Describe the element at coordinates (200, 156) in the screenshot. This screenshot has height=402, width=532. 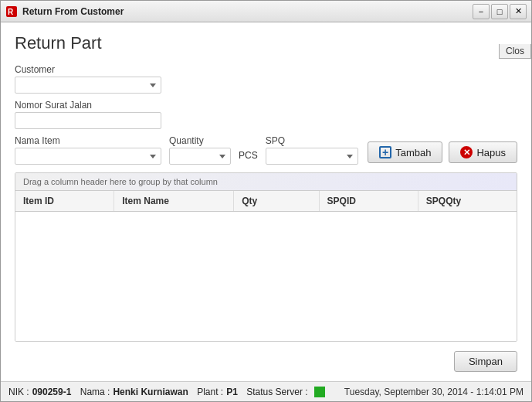
I see `quantity-select` at that location.